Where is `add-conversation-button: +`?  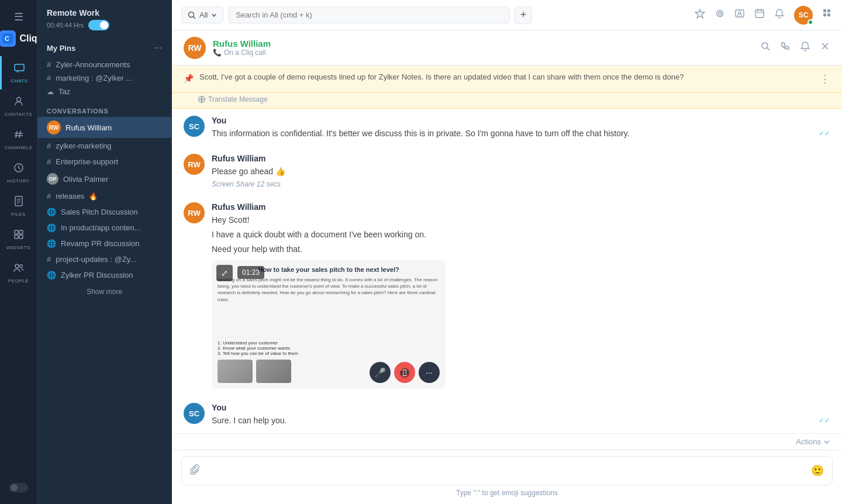
add-conversation-button: + is located at coordinates (523, 15).